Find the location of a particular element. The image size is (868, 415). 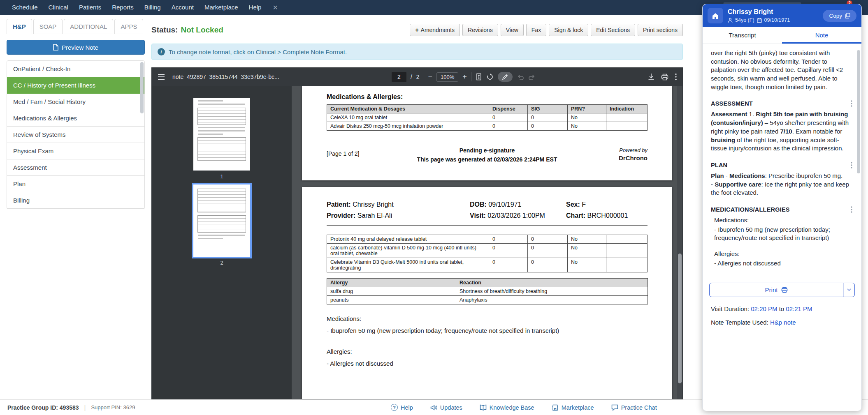

nav-billing: Billing is located at coordinates (153, 7).